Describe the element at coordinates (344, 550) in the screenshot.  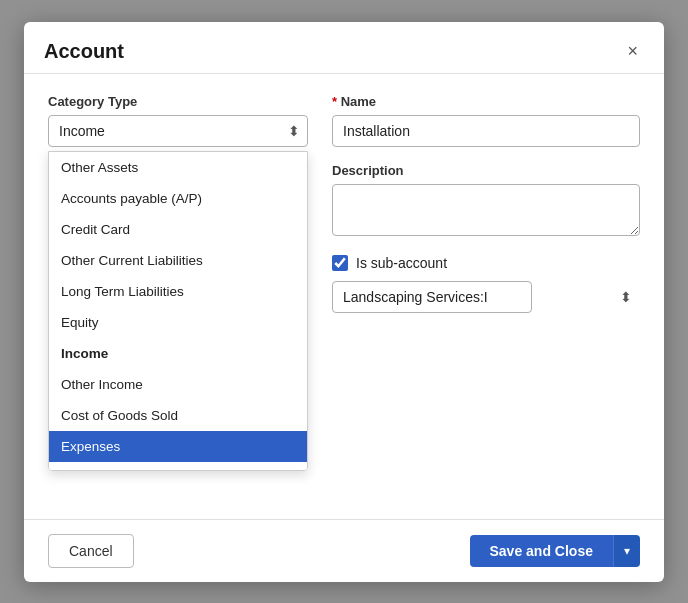
I see `modal-footer: Cancel Save and Close ▾` at that location.